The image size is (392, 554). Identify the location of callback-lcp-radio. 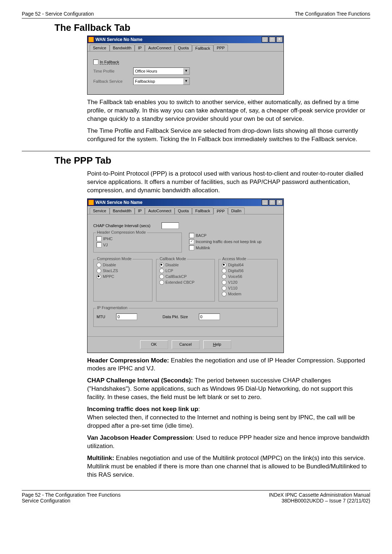
(162, 271).